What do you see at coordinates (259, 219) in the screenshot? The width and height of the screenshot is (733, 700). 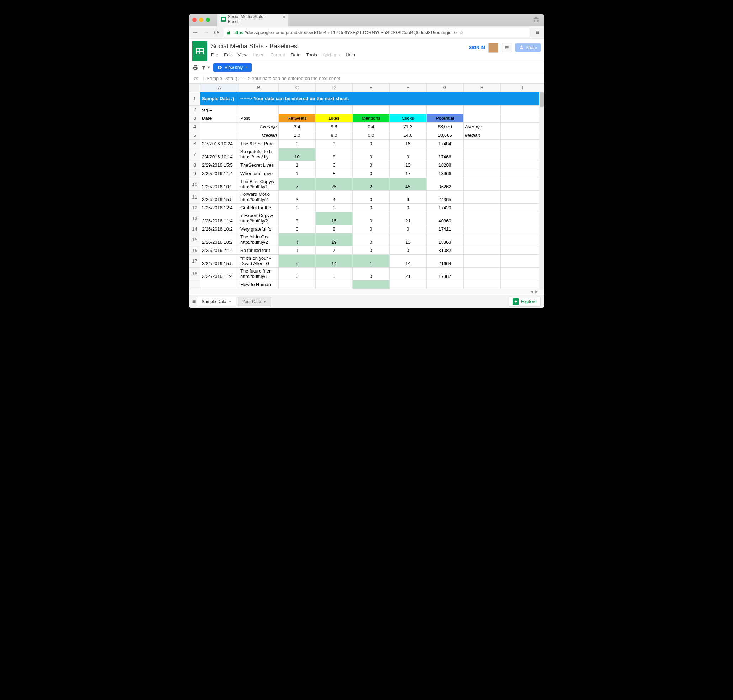 I see `cell: 7 Expert Copyw http://buff.ly/2` at bounding box center [259, 219].